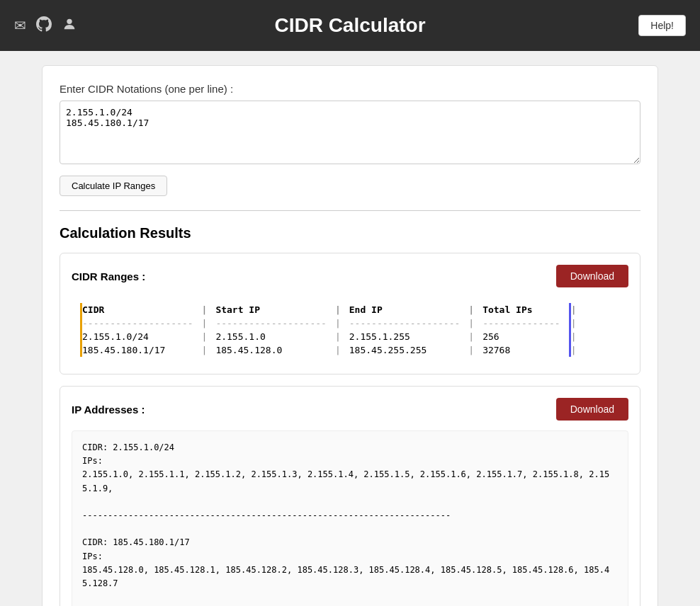  I want to click on help-button: Help!, so click(662, 25).